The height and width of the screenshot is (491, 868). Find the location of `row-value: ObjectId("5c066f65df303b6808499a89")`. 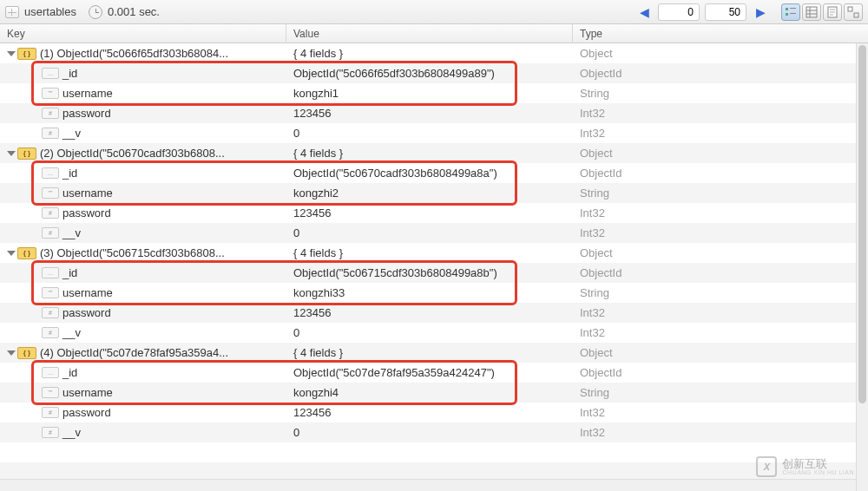

row-value: ObjectId("5c066f65df303b6808499a89") is located at coordinates (430, 73).